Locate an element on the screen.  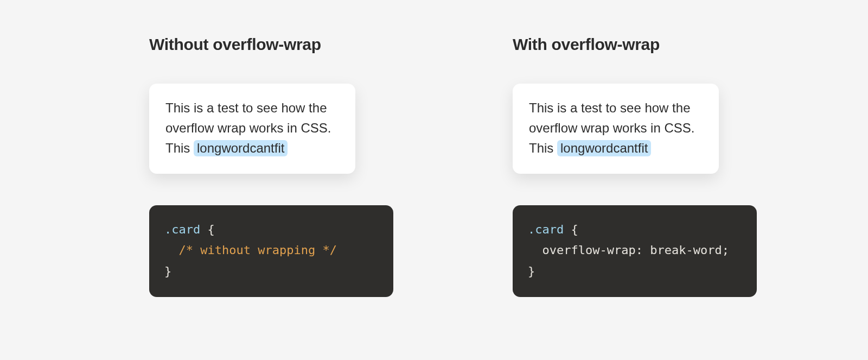
code-property: overflow-wrap is located at coordinates (589, 250).